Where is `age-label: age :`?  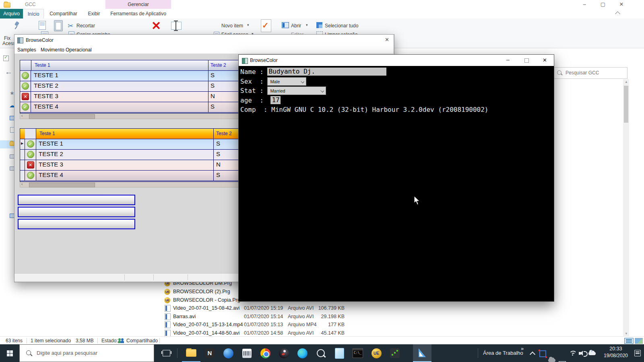
age-label: age : is located at coordinates (254, 101).